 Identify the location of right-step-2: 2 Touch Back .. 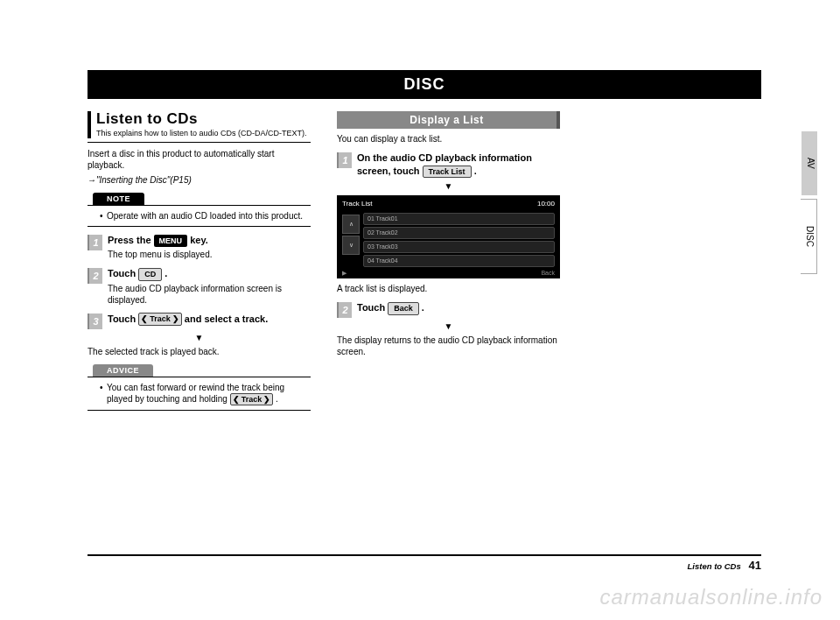
(448, 310).